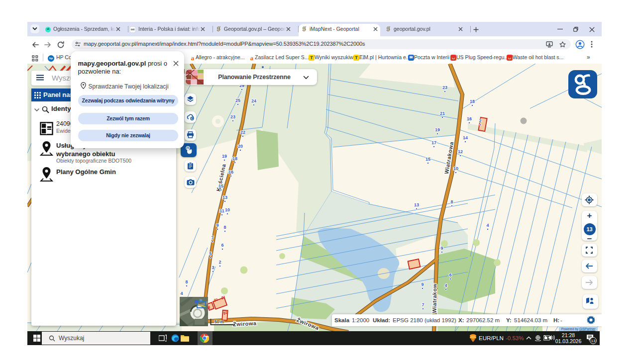  What do you see at coordinates (254, 101) in the screenshot?
I see `svg-text: 24` at bounding box center [254, 101].